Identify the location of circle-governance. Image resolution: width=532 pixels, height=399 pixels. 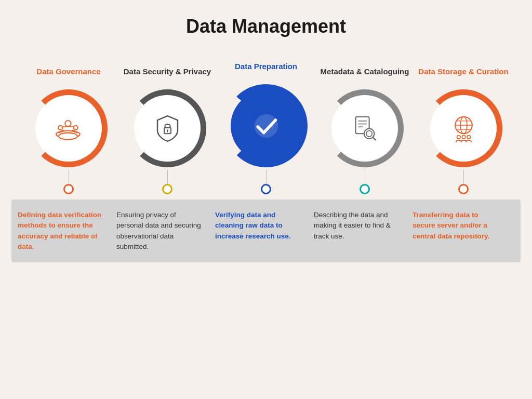
(69, 128).